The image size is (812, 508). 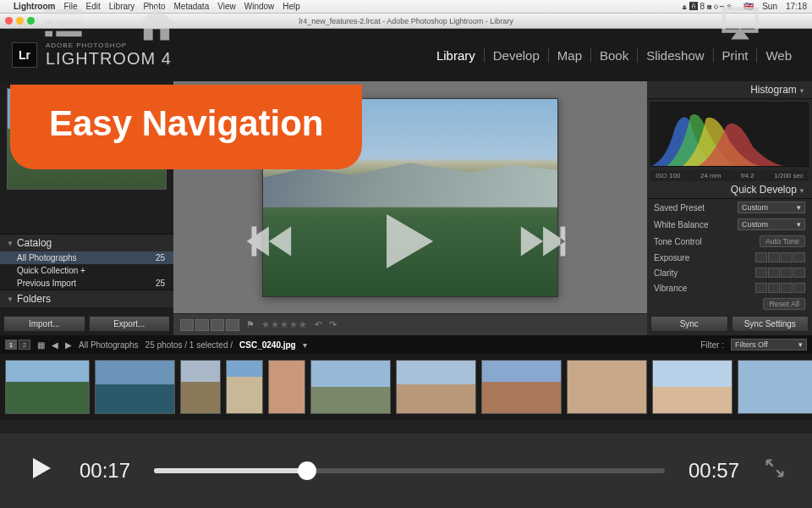 I want to click on sync-settings-button: Sync Settings, so click(x=771, y=323).